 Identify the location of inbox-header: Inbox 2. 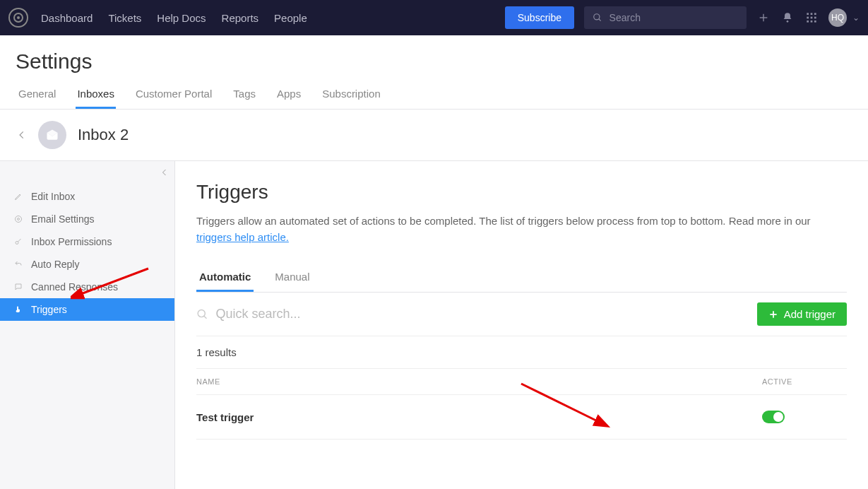
(434, 136).